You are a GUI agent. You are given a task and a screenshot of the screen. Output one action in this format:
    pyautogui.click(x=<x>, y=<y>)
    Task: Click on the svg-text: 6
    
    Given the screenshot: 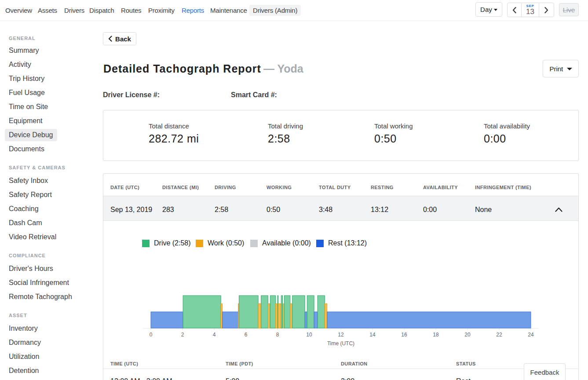 What is the action you would take?
    pyautogui.click(x=246, y=335)
    